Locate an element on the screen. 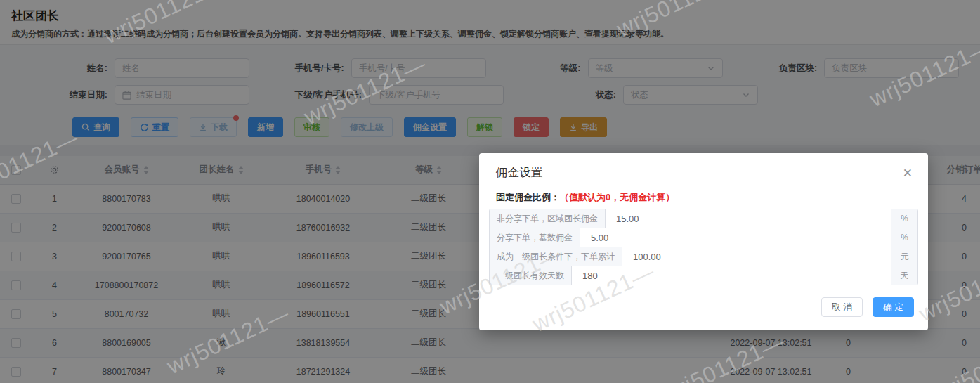  field-upgrade-threshold: 成为二级团长条件下，下单累计 元 is located at coordinates (704, 257).